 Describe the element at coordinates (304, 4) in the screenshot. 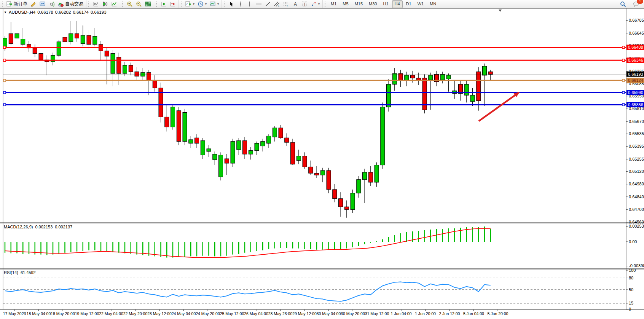

I see `label-button: T` at that location.